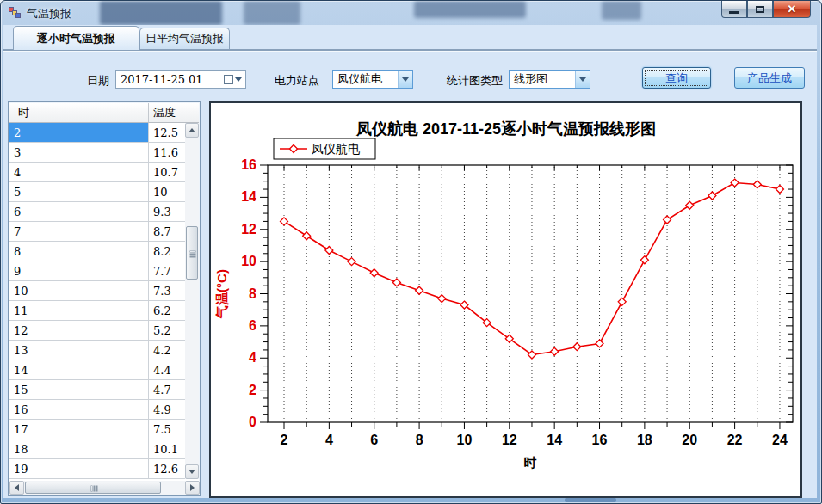 Image resolution: width=822 pixels, height=504 pixels. What do you see at coordinates (167, 390) in the screenshot?
I see `cell-temp: 4.7` at bounding box center [167, 390].